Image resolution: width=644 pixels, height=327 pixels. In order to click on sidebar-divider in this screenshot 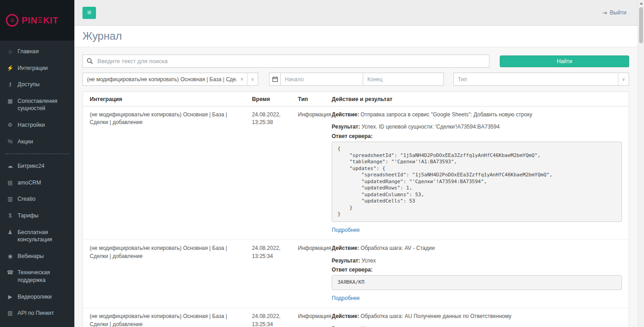, I will do `click(37, 154)`.